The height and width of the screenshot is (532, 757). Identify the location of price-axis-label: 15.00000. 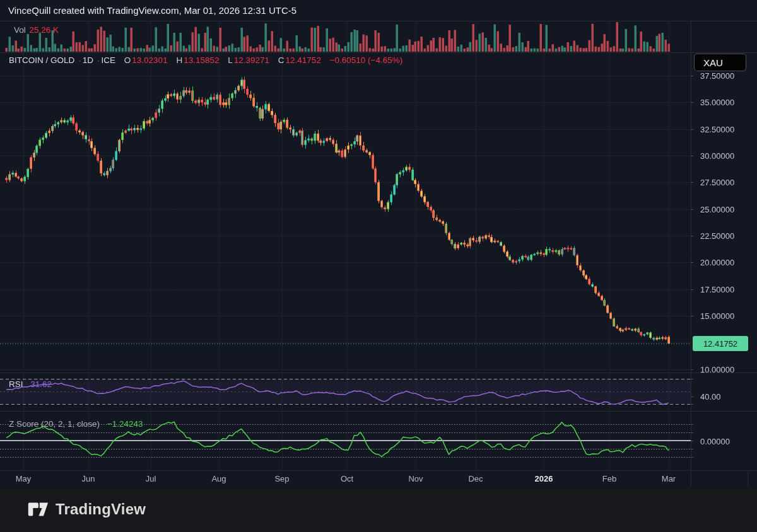
(717, 316).